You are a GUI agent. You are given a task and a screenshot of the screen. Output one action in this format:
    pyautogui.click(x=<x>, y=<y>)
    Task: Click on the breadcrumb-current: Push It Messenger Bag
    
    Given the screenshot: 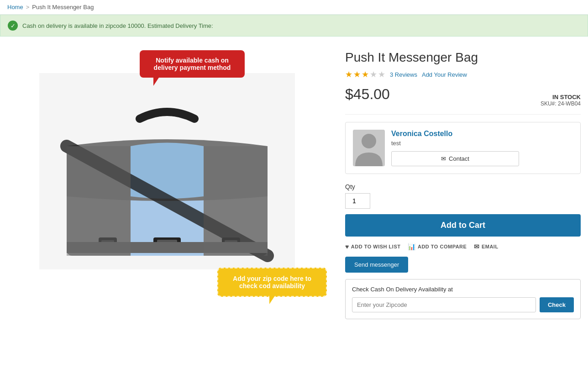 What is the action you would take?
    pyautogui.click(x=63, y=7)
    